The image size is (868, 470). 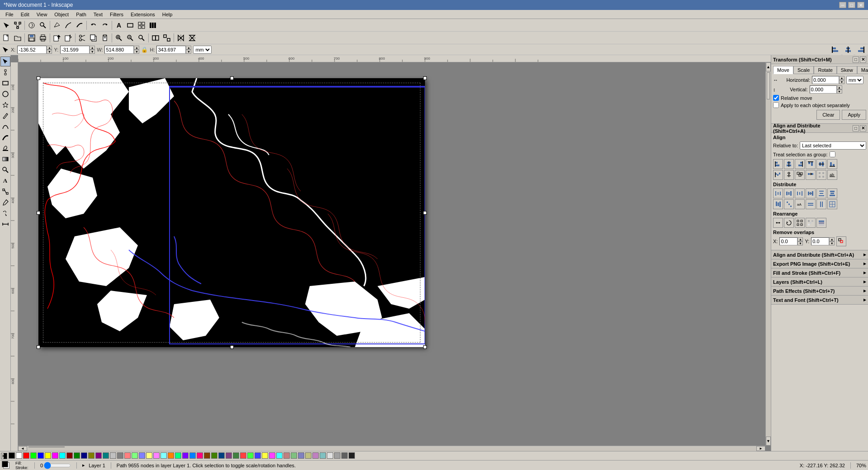 I want to click on zoom-in-btn, so click(x=119, y=38).